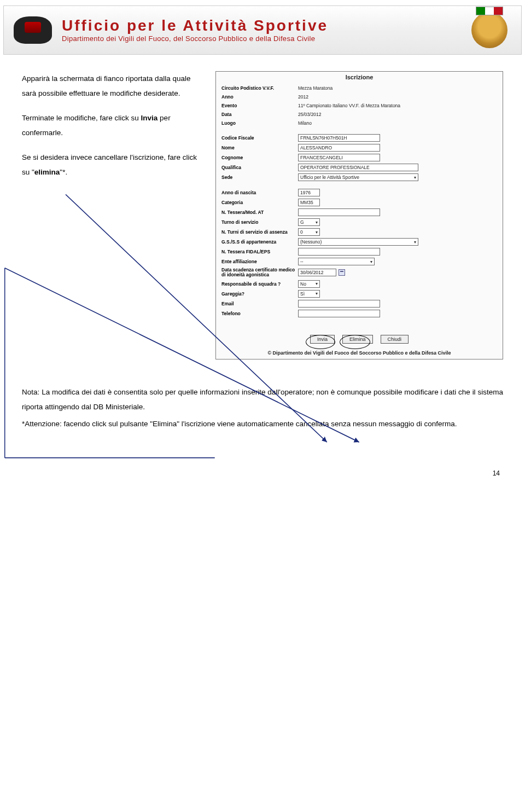 This screenshot has width=525, height=812. I want to click on cert-field: 30/06/2012, so click(317, 272).